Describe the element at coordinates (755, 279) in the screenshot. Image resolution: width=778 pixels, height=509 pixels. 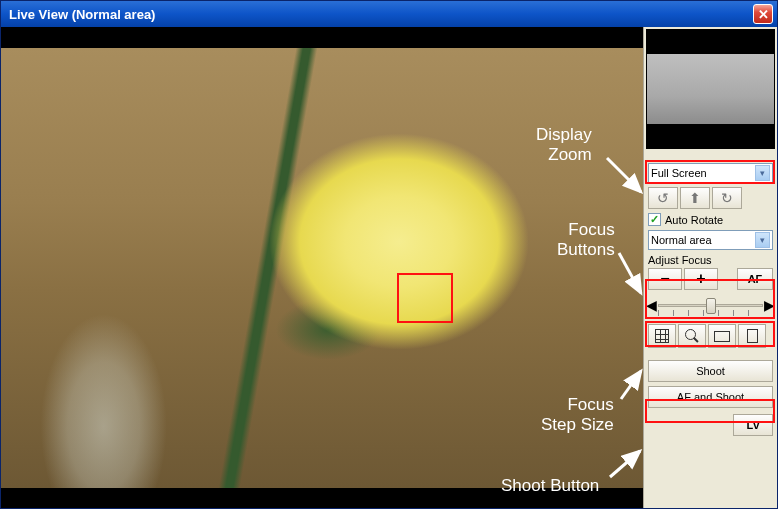
I see `af-button: AF` at that location.